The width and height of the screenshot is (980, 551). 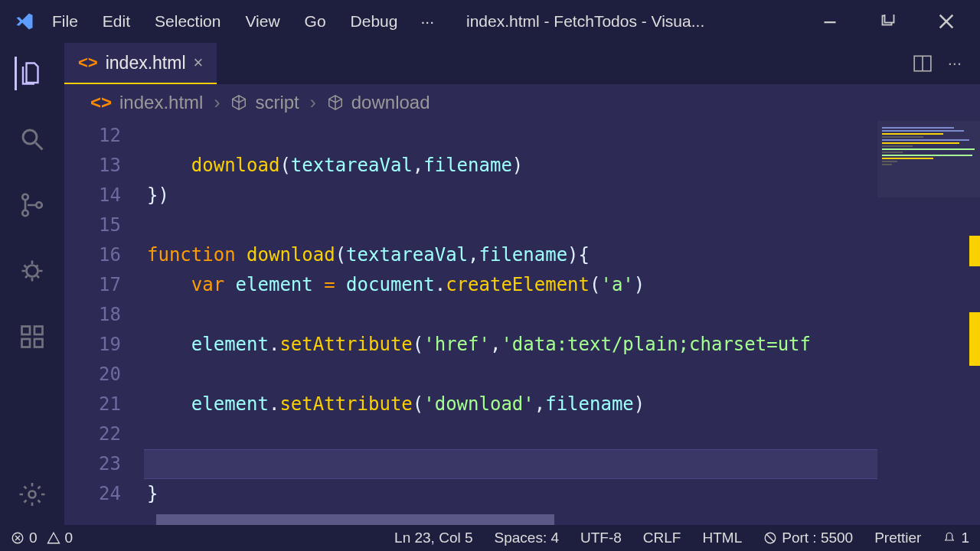 I want to click on source-control-icon, so click(x=32, y=205).